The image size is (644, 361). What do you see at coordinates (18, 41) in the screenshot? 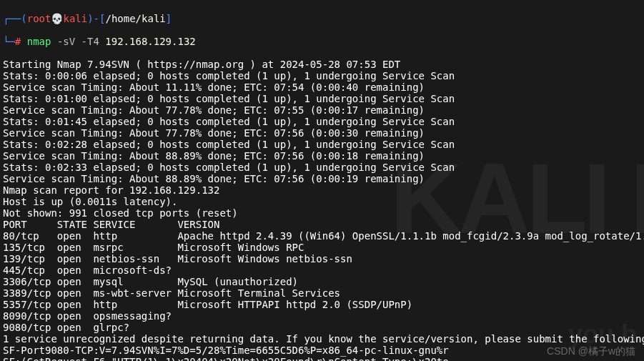
I see `prompt-hash: #` at bounding box center [18, 41].